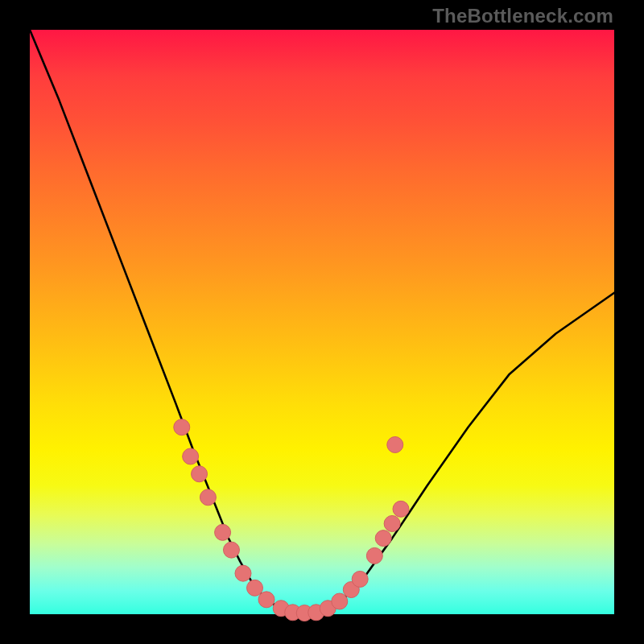  What do you see at coordinates (291, 520) in the screenshot?
I see `data-dots` at bounding box center [291, 520].